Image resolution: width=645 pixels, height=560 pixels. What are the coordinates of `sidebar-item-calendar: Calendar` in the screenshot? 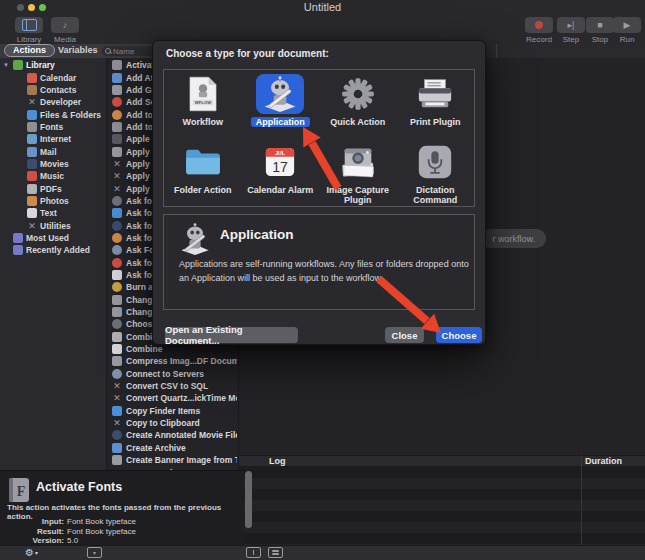 It's located at (53, 77).